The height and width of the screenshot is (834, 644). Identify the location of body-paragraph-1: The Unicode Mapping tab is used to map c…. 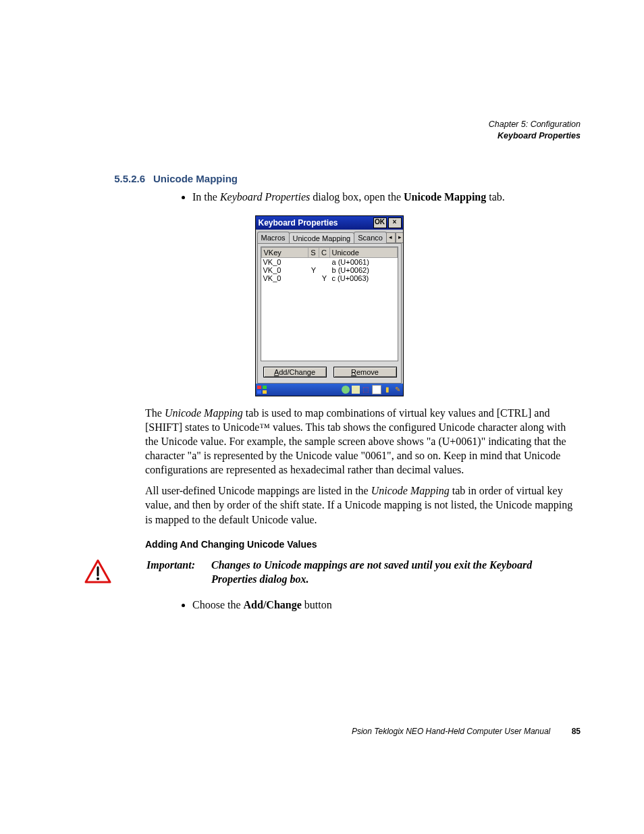
(363, 442).